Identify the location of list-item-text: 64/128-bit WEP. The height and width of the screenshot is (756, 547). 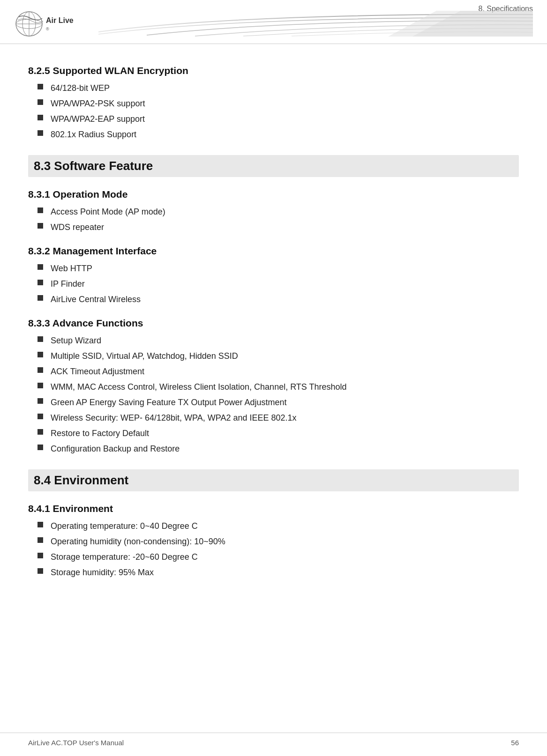
(80, 88).